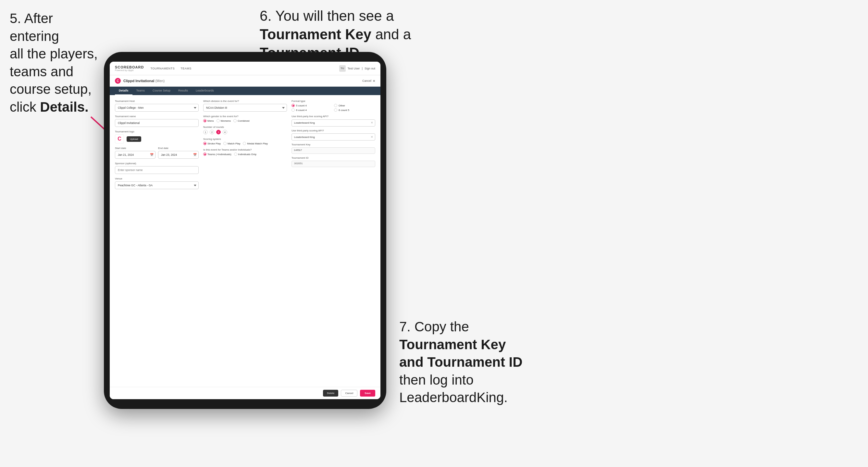 This screenshot has width=868, height=467. What do you see at coordinates (334, 123) in the screenshot?
I see `api1-field: ✕` at bounding box center [334, 123].